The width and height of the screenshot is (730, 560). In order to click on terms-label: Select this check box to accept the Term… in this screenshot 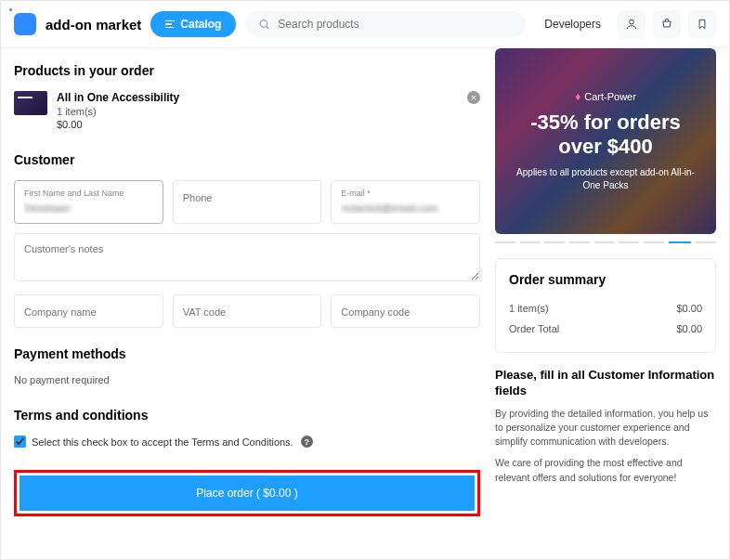, I will do `click(163, 442)`.